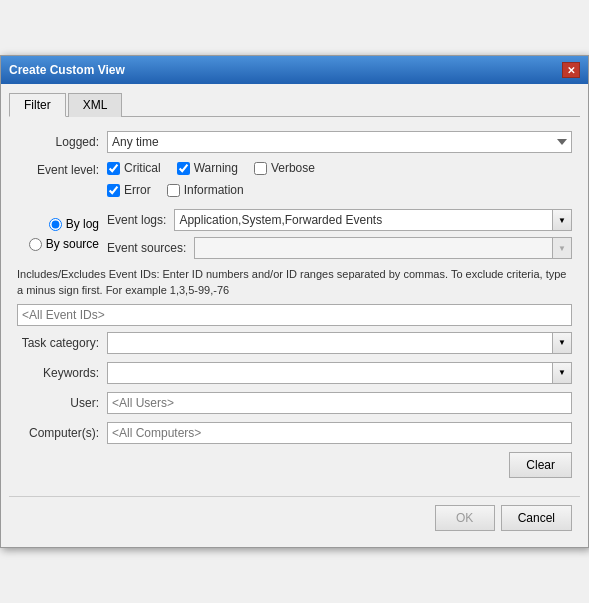  Describe the element at coordinates (142, 168) in the screenshot. I see `critical-label: Critical` at that location.